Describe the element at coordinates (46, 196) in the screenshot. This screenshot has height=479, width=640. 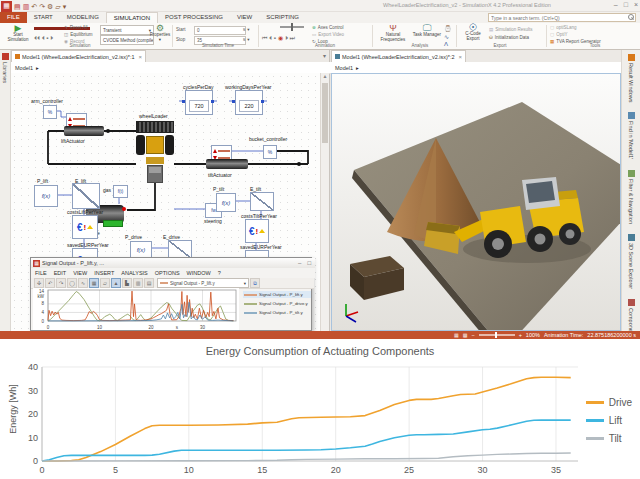
I see `p-lift-block: f(x)` at that location.